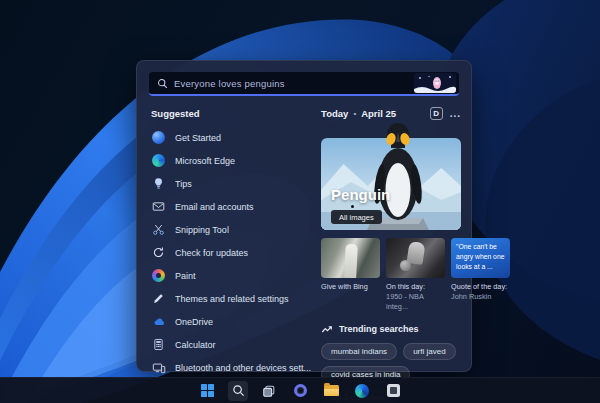 This screenshot has width=600, height=403. What do you see at coordinates (436, 114) in the screenshot?
I see `profile-avatar: D` at bounding box center [436, 114].